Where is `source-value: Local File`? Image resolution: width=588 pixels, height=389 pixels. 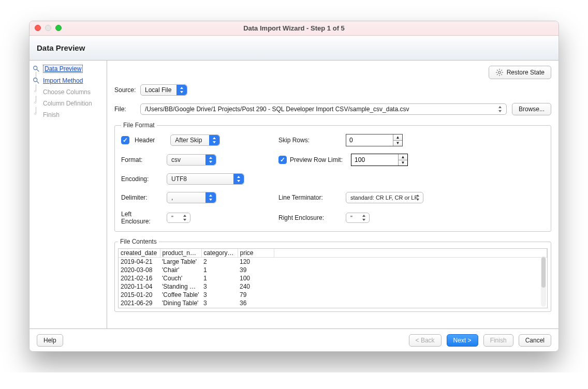 source-value: Local File is located at coordinates (158, 90).